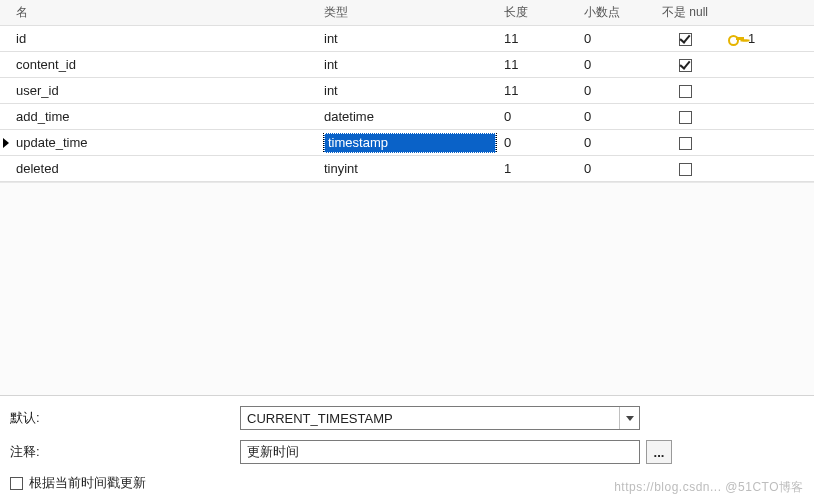 This screenshot has height=500, width=814. What do you see at coordinates (410, 143) in the screenshot?
I see `cell-type-editor: timestamp` at bounding box center [410, 143].